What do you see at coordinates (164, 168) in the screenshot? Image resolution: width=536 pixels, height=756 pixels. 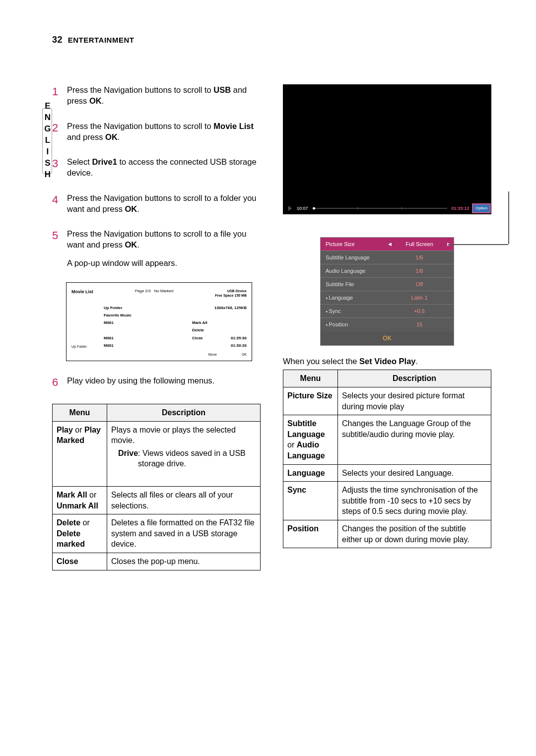 I see `step-body: Select Drive1 to access the connected US…` at bounding box center [164, 168].